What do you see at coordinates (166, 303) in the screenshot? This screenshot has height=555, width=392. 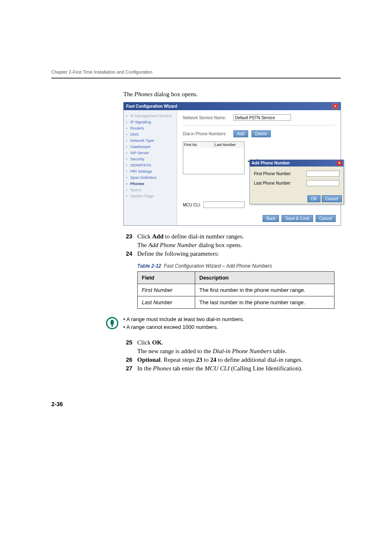 I see `td-field: Last Number` at bounding box center [166, 303].